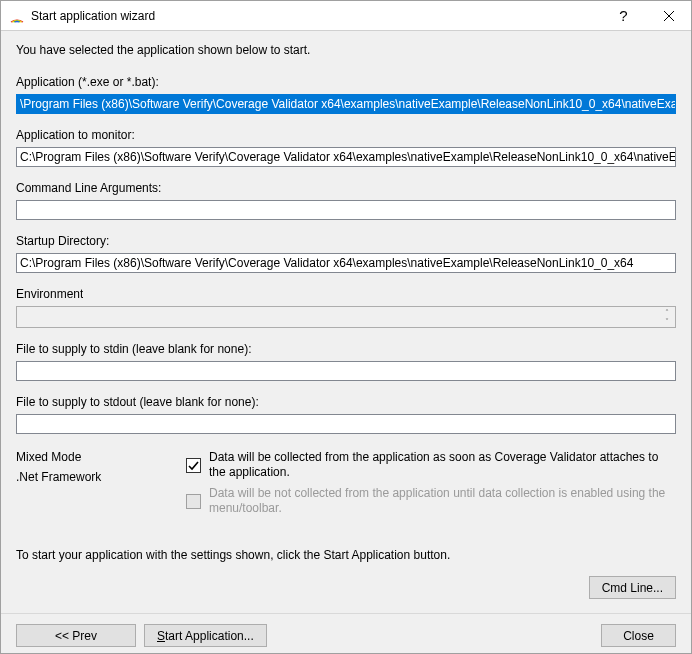 This screenshot has width=692, height=654. What do you see at coordinates (666, 312) in the screenshot?
I see `chevron-up-icon: ˄` at bounding box center [666, 312].